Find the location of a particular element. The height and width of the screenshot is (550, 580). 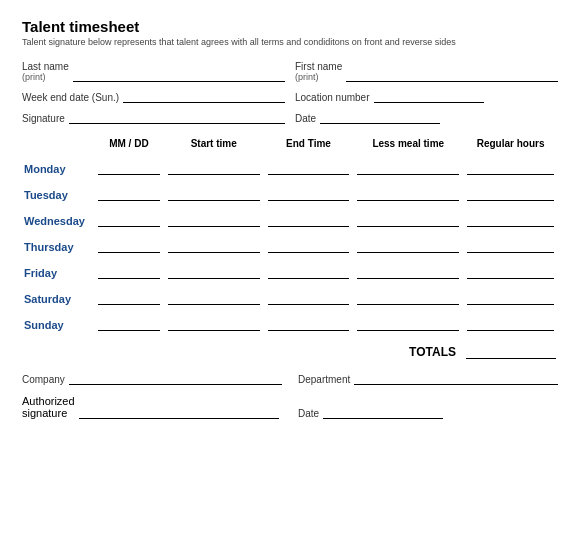

last-name-sublabel: (print) is located at coordinates (34, 77).